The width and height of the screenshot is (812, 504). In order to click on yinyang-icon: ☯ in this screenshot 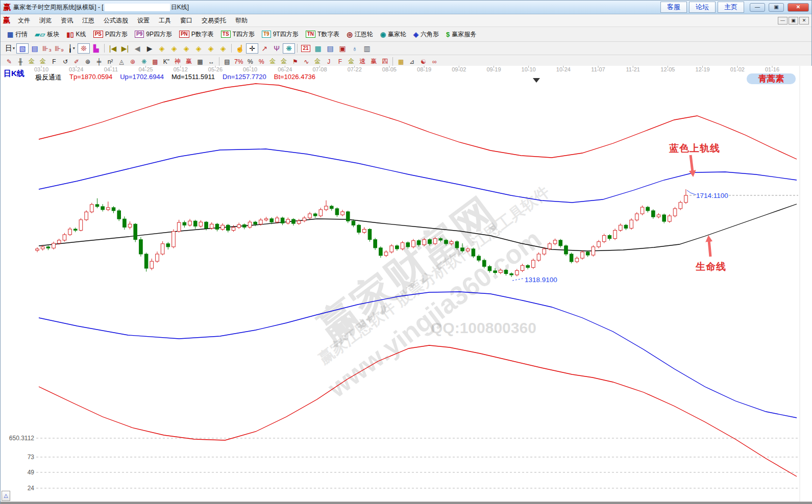, I will do `click(423, 61)`.